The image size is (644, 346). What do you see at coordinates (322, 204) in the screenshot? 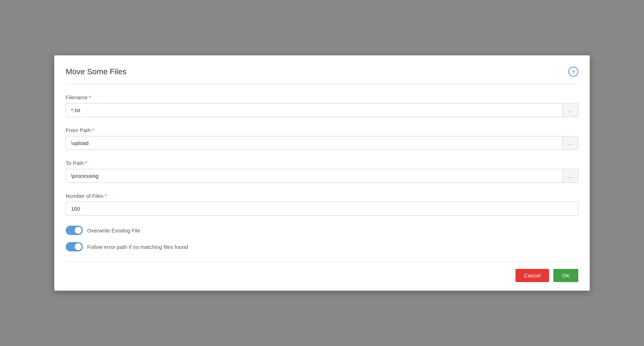
I see `num-files-group: Number of Files*` at bounding box center [322, 204].